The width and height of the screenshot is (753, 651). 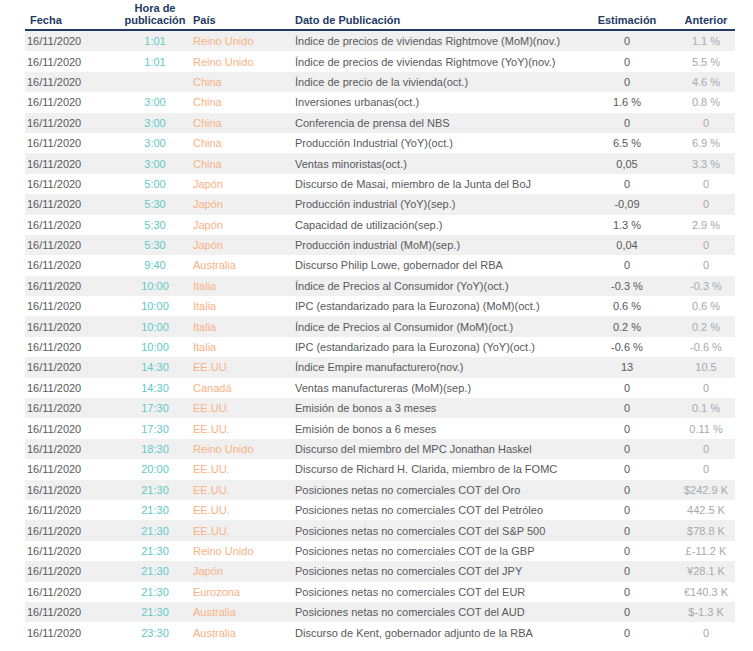 What do you see at coordinates (380, 225) in the screenshot?
I see `calendar-event-row: 16/11/2020 5:30 Japón Capacidad de utili…` at bounding box center [380, 225].